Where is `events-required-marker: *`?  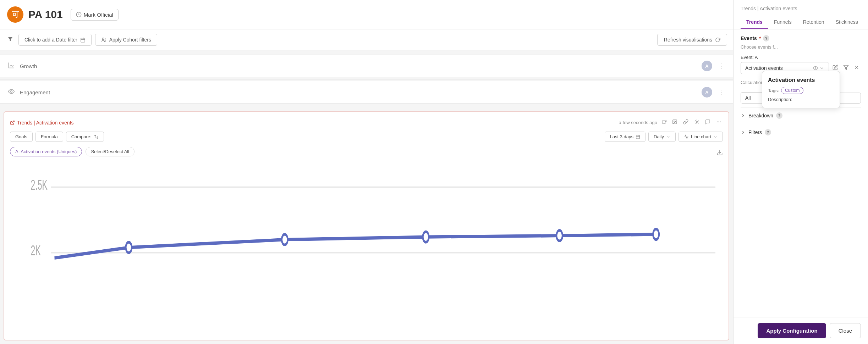
events-required-marker: * is located at coordinates (760, 38).